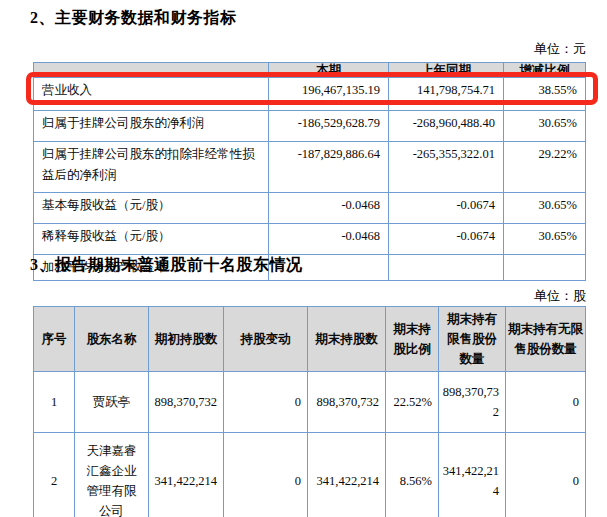 This screenshot has height=517, width=607. Describe the element at coordinates (310, 126) in the screenshot. I see `table-row-net-profit: 归属于挂牌公司股东的净利润 -186,529,628.79 -268,960,4…` at that location.